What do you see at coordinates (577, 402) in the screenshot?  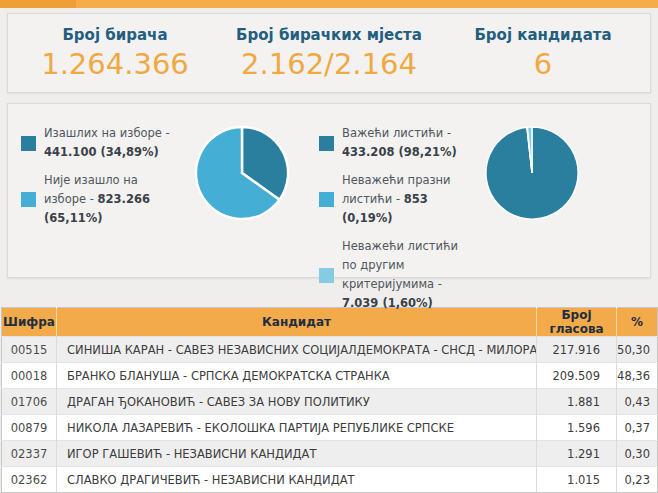 I see `candidate-votes-cell: 1.881` at bounding box center [577, 402].